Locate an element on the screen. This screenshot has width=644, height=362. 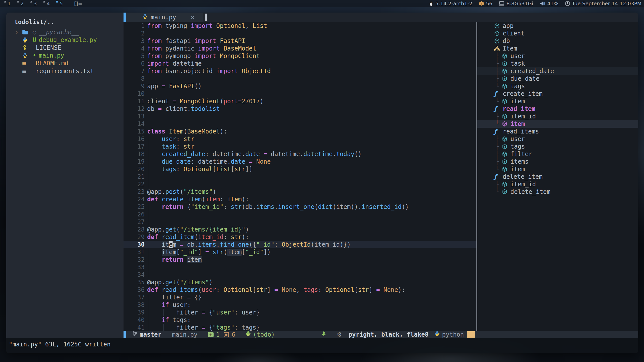
code-line-19: 19 due_date: datetime.date = None is located at coordinates (300, 162).